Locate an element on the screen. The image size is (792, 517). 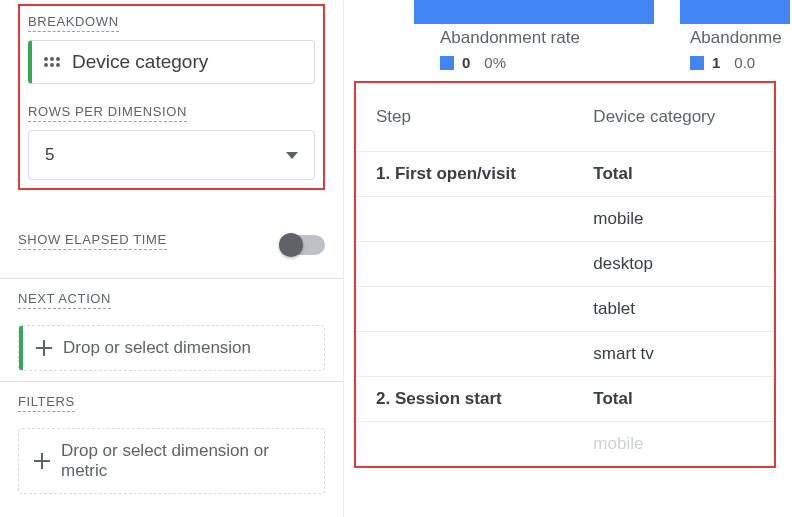
abandonment-pct: 0.0 is located at coordinates (744, 62).